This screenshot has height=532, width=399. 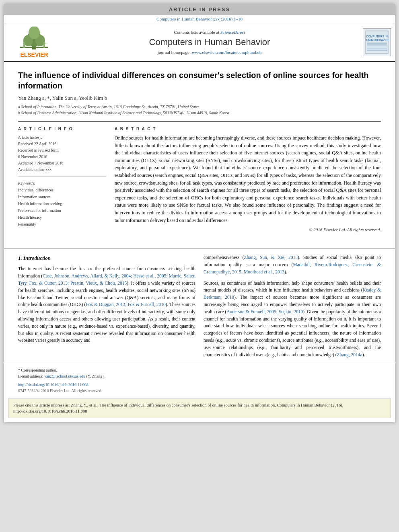 I want to click on history-label: Article history:, so click(x=62, y=138).